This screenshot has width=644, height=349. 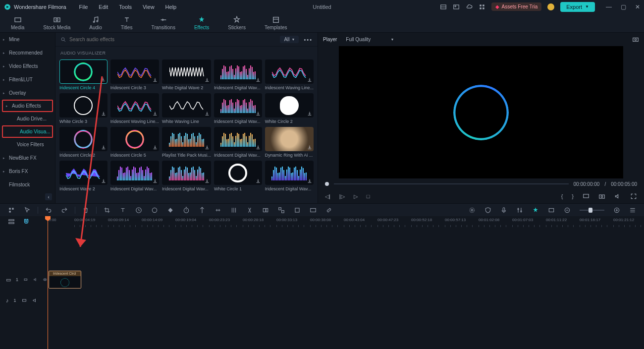 I want to click on sidebar-item-audio-visua-: Audio Visua..., so click(x=28, y=132).